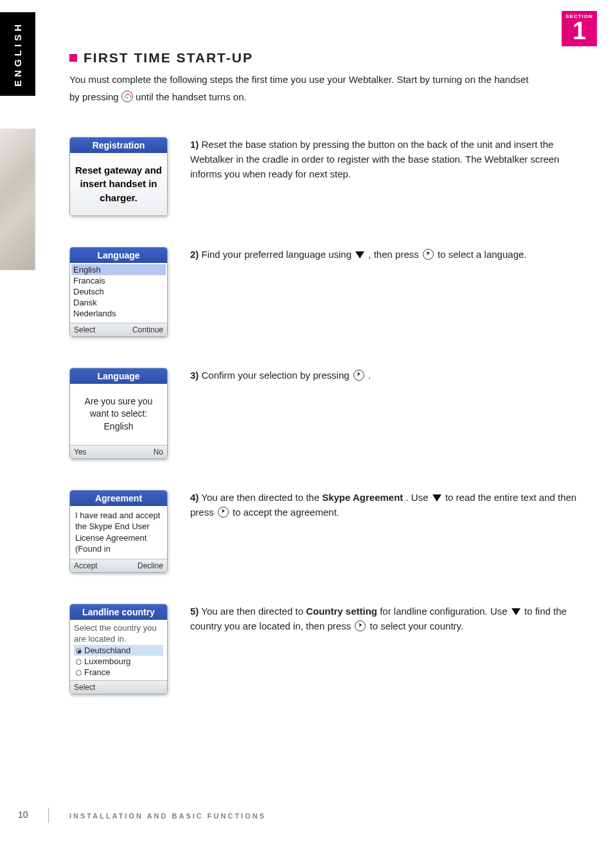  Describe the element at coordinates (118, 184) in the screenshot. I see `screen-message: Reset gateway and insert handset in char…` at that location.